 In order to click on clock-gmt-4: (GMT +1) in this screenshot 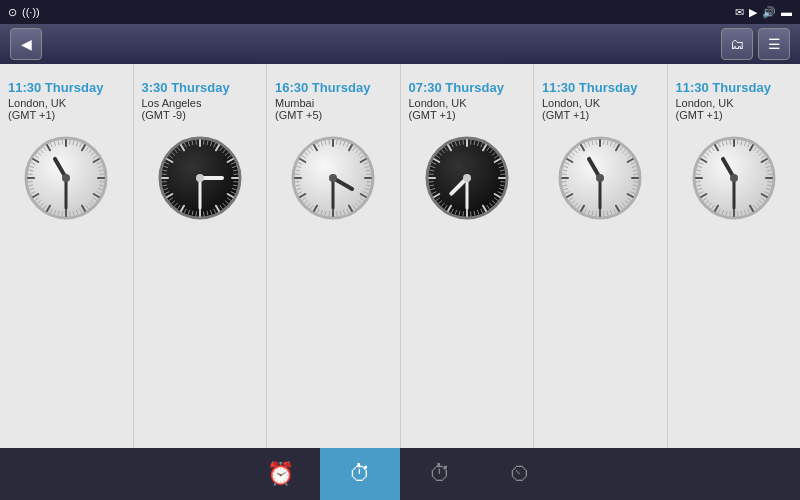, I will do `click(600, 115)`.